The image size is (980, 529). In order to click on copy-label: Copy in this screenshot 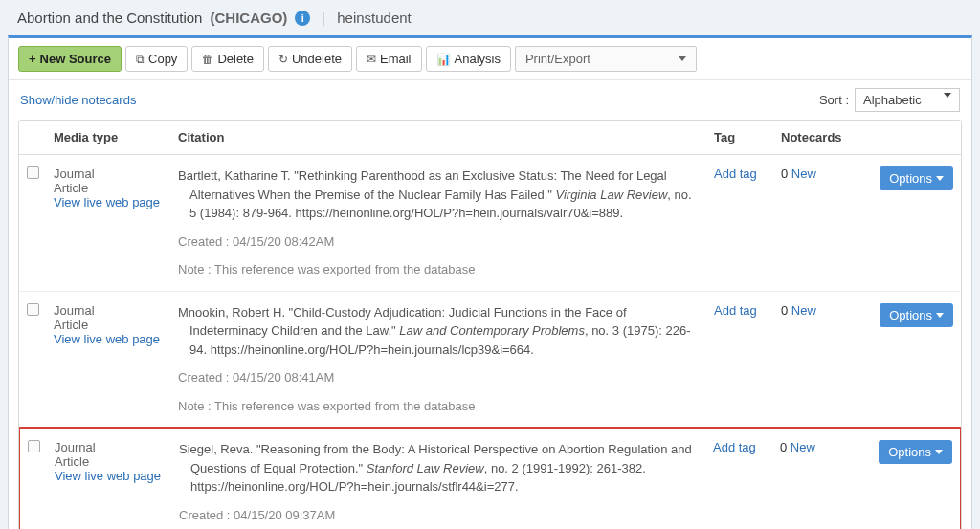, I will do `click(163, 59)`.